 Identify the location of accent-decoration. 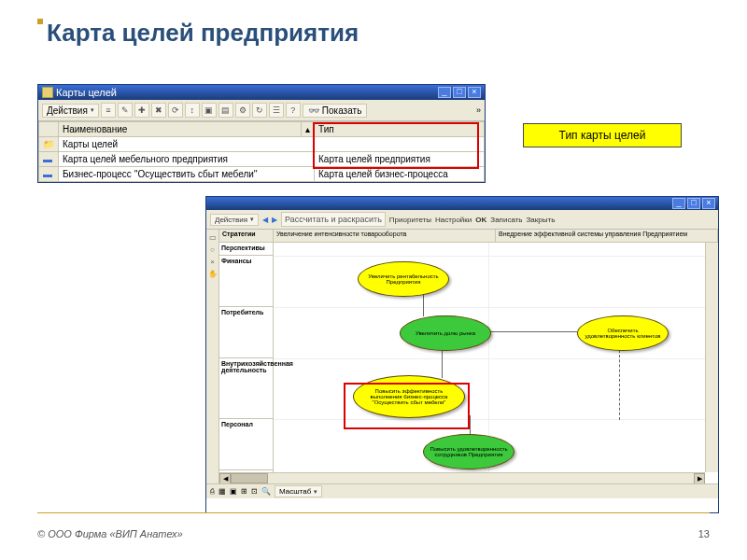
(40, 21).